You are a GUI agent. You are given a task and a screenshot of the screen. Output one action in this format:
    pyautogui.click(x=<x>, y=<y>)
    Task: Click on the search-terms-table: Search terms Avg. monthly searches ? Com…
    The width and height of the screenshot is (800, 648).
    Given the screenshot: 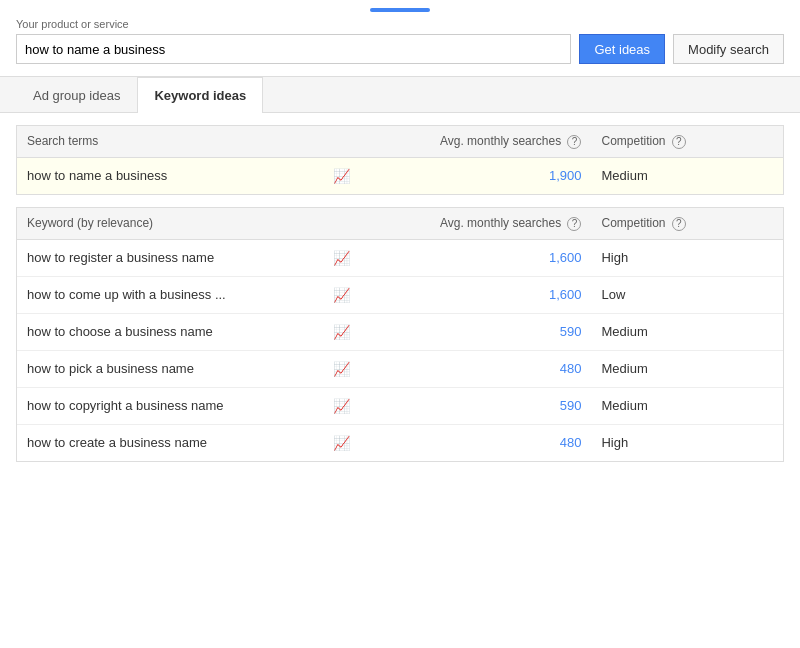 What is the action you would take?
    pyautogui.click(x=400, y=160)
    